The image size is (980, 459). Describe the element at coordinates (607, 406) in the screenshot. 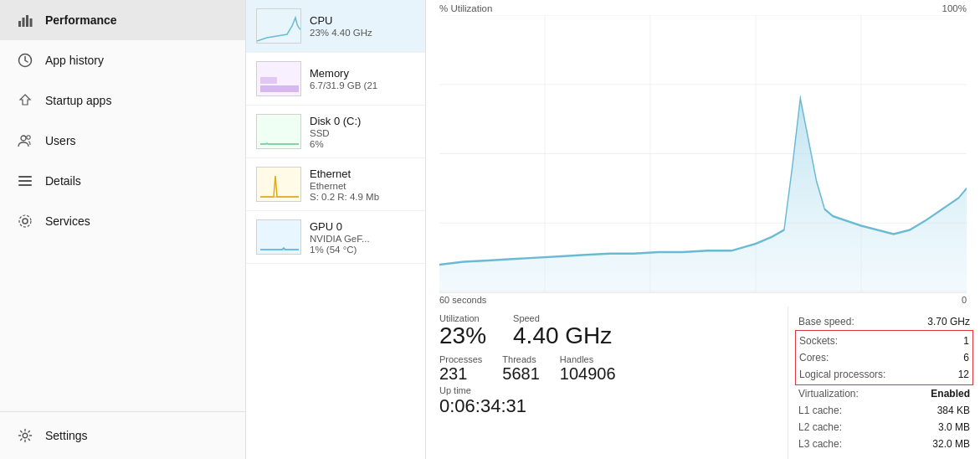

I see `uptime-value: 0:06:34:31` at that location.